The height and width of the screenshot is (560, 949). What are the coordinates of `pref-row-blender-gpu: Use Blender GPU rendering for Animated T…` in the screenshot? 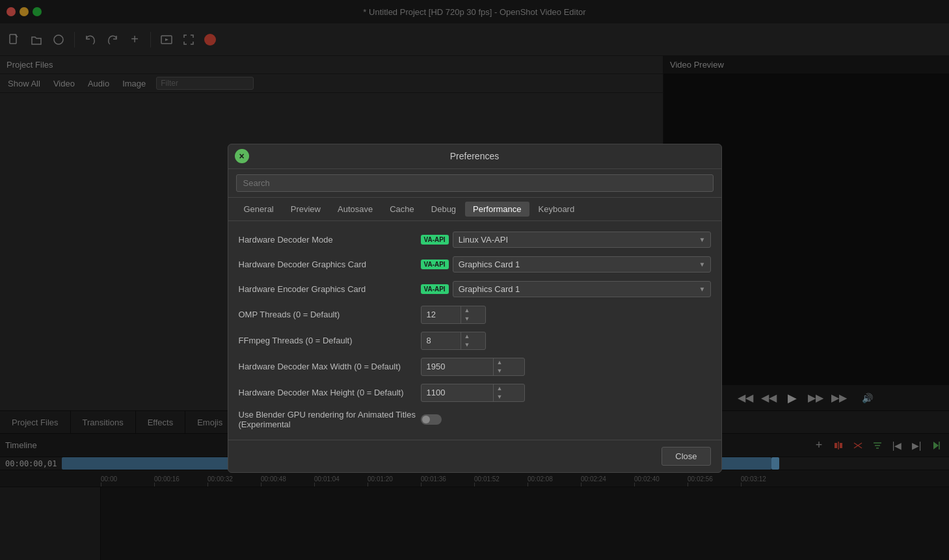 It's located at (475, 420).